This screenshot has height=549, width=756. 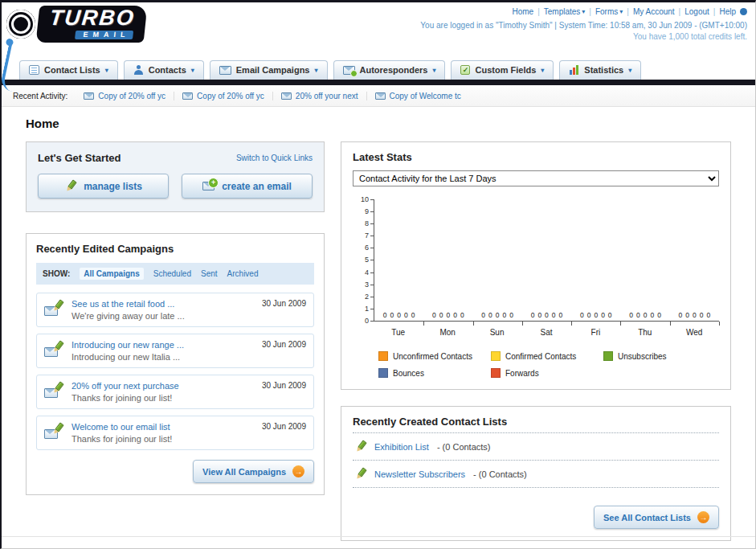 I want to click on campaign-subtitle: Introducing our new Italia ..., so click(x=162, y=357).